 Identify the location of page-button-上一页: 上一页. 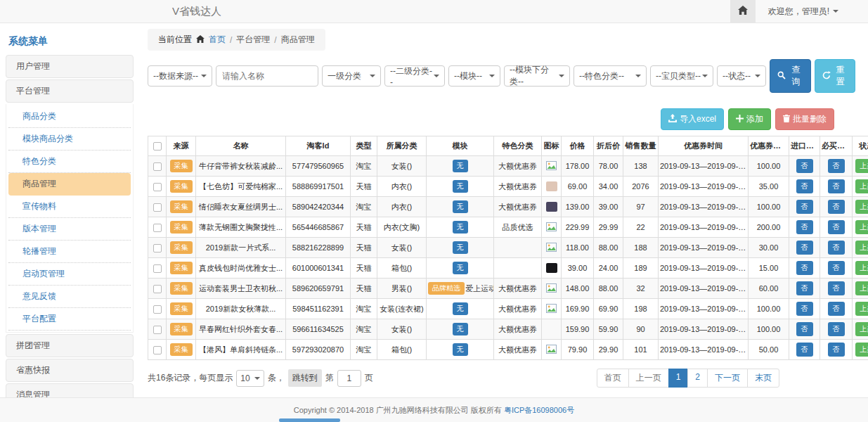
(649, 378).